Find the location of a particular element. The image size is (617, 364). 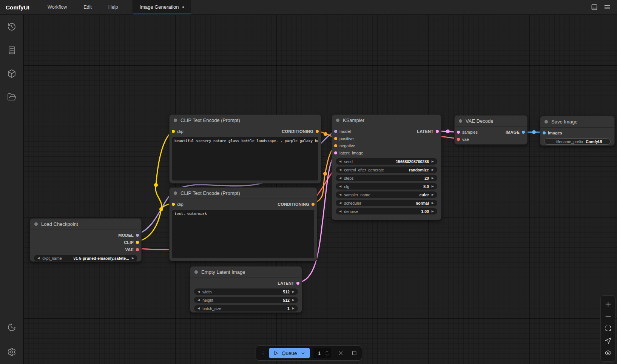

node-clip-text-encode-positive: CLIP Text Encode (Prompt) clip CONDITION… is located at coordinates (245, 149).